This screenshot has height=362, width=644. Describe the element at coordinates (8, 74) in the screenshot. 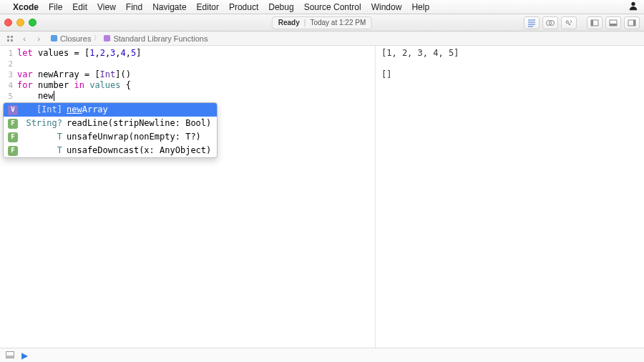

I see `line-gutter: 12345` at that location.